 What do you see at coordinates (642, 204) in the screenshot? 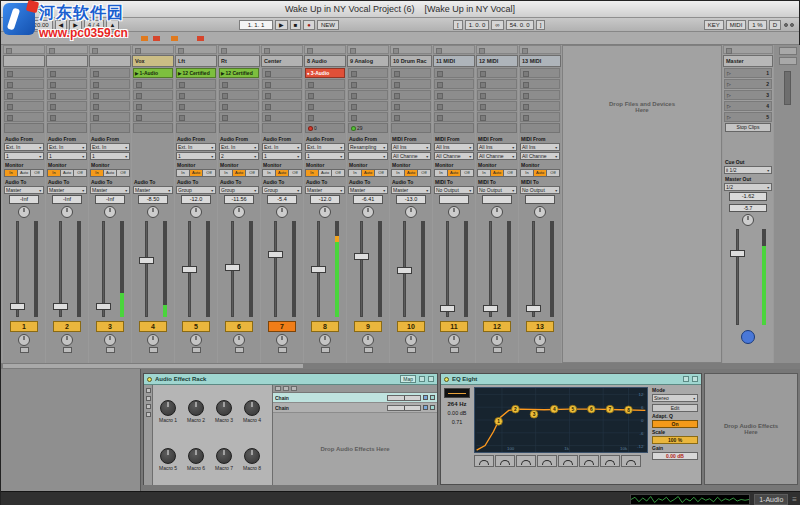
I see `session-drop-zone: Drop Files and Devices Here` at bounding box center [642, 204].